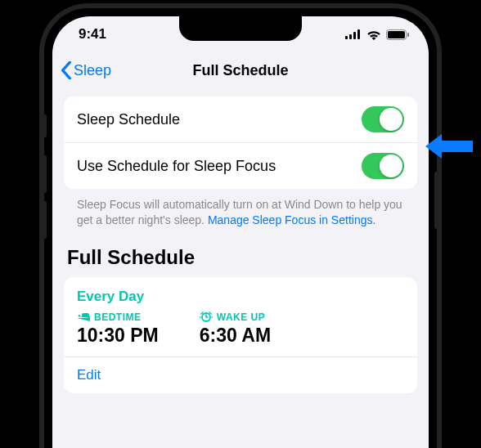 The width and height of the screenshot is (481, 448). Describe the element at coordinates (374, 34) in the screenshot. I see `wifi-icon` at that location.